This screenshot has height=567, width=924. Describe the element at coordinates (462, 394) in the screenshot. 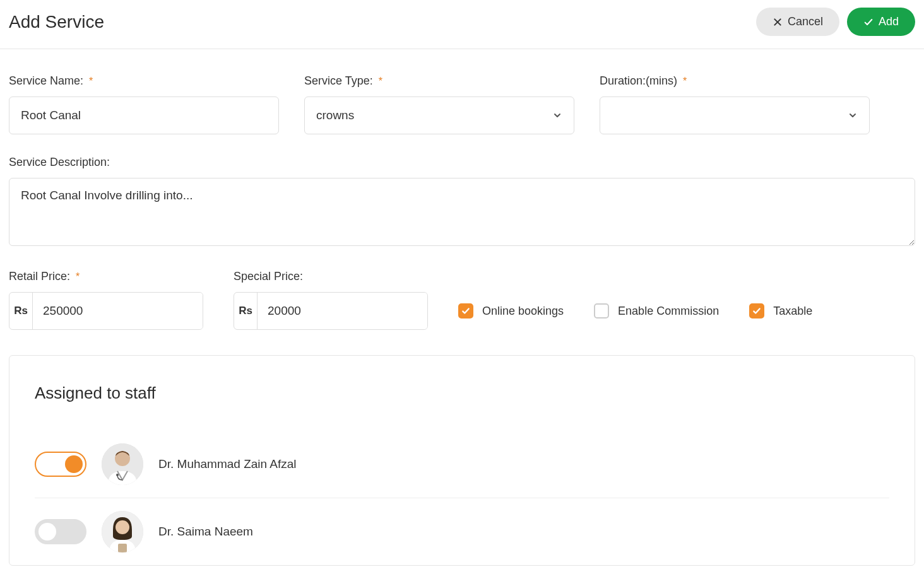

I see `staff-heading: Assigned to staff` at that location.